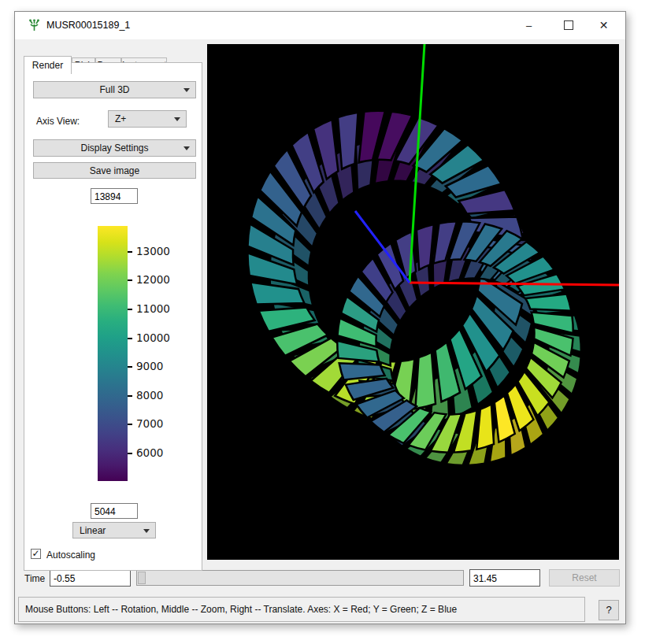 Image resolution: width=645 pixels, height=644 pixels. I want to click on help-button: ?, so click(609, 610).